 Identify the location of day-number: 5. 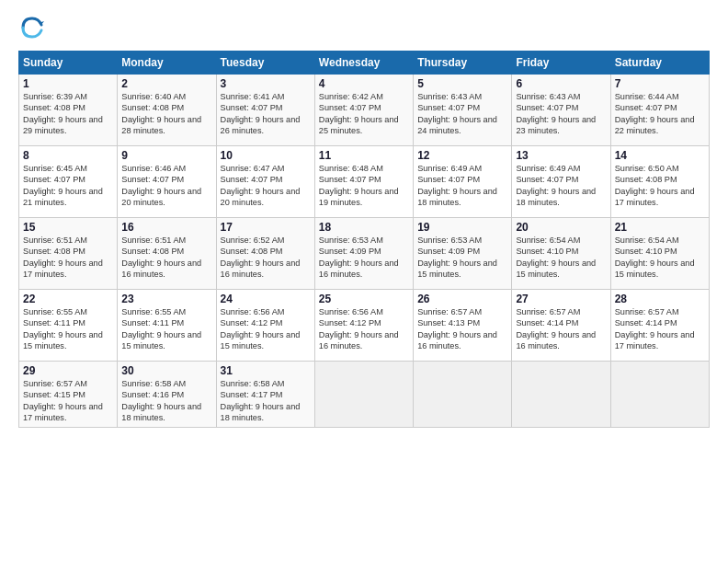
(462, 84).